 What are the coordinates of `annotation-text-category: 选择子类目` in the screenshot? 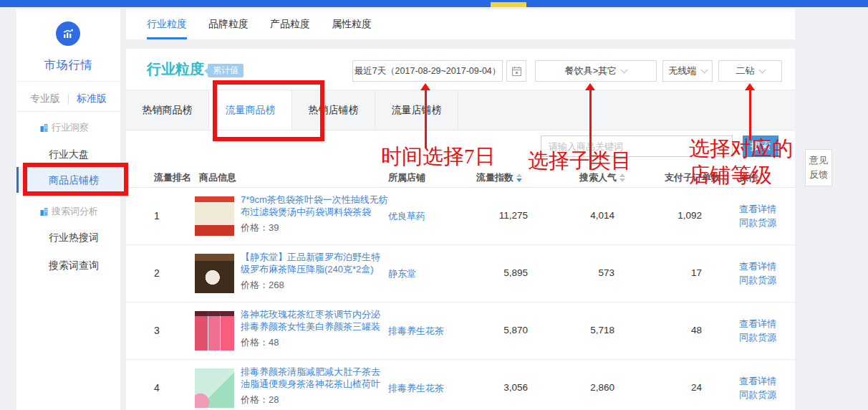 It's located at (580, 161).